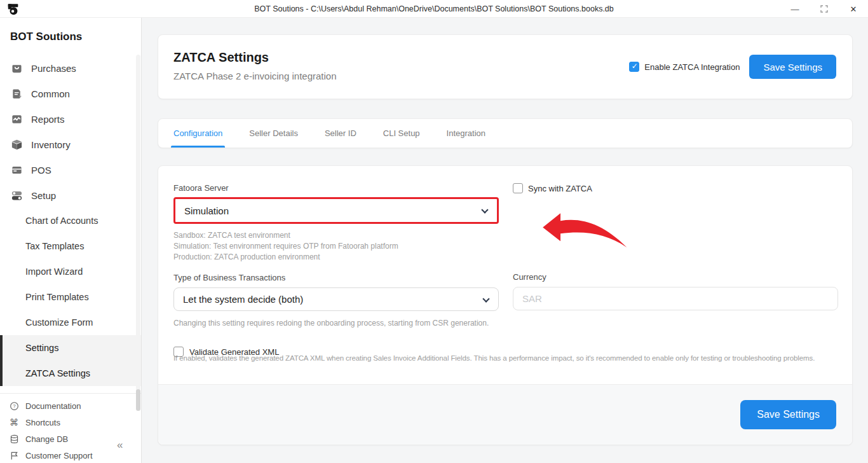 The height and width of the screenshot is (463, 868). I want to click on sidebar-item-zatca-settings: ZATCA Settings, so click(72, 373).